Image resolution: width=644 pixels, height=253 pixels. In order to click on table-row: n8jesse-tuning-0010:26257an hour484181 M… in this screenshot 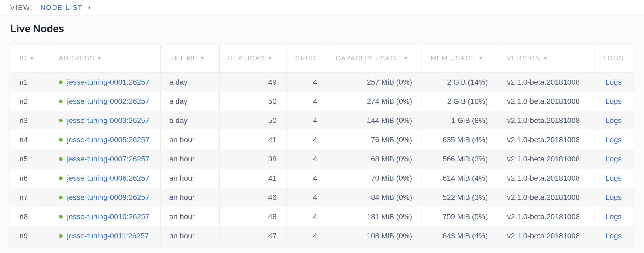, I will do `click(322, 217)`.